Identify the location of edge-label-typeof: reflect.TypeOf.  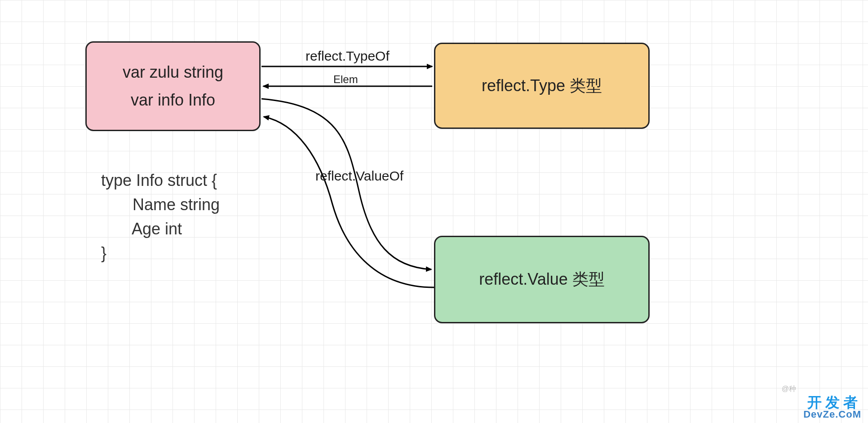
(348, 56).